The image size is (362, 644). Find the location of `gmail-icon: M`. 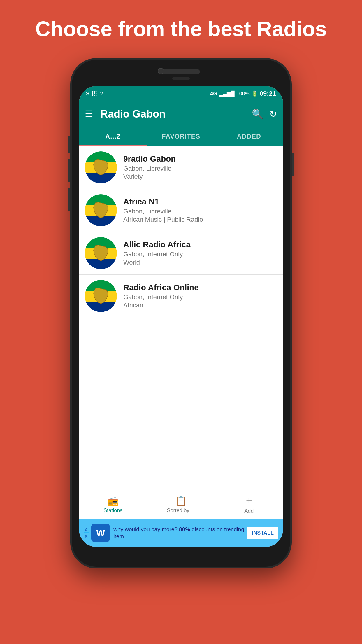

gmail-icon: M is located at coordinates (101, 94).